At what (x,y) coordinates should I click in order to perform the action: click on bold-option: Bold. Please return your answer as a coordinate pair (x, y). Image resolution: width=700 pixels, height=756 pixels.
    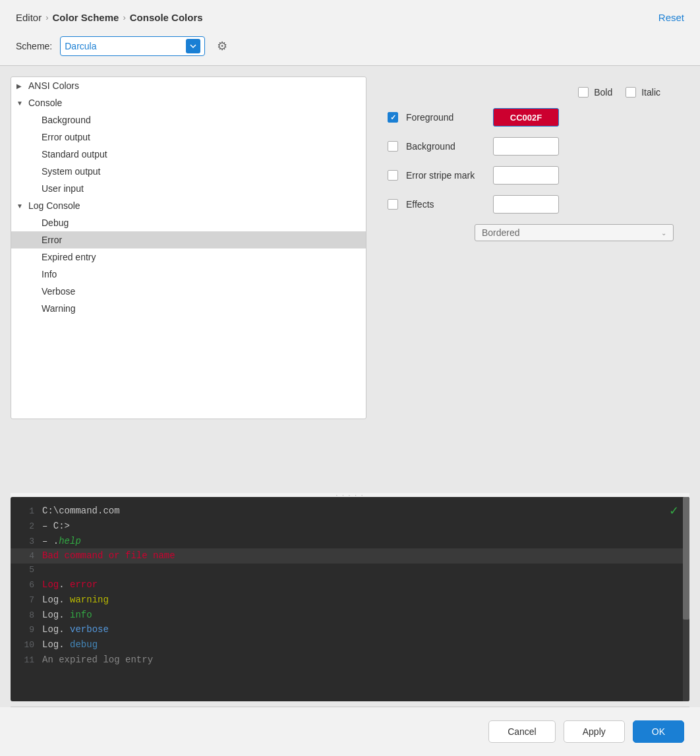
    Looking at the image, I should click on (595, 92).